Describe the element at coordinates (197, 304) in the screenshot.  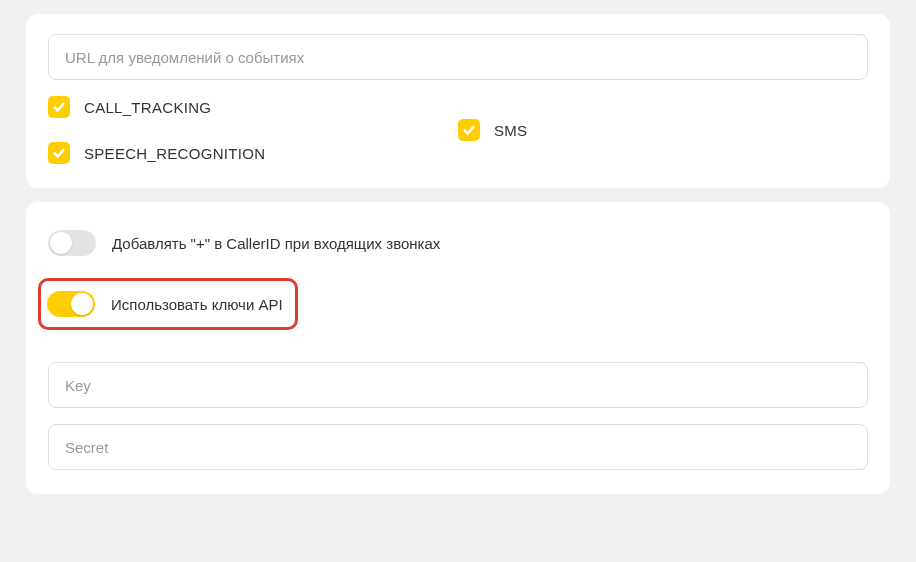
I see `toggle-label: Использовать ключи API` at that location.